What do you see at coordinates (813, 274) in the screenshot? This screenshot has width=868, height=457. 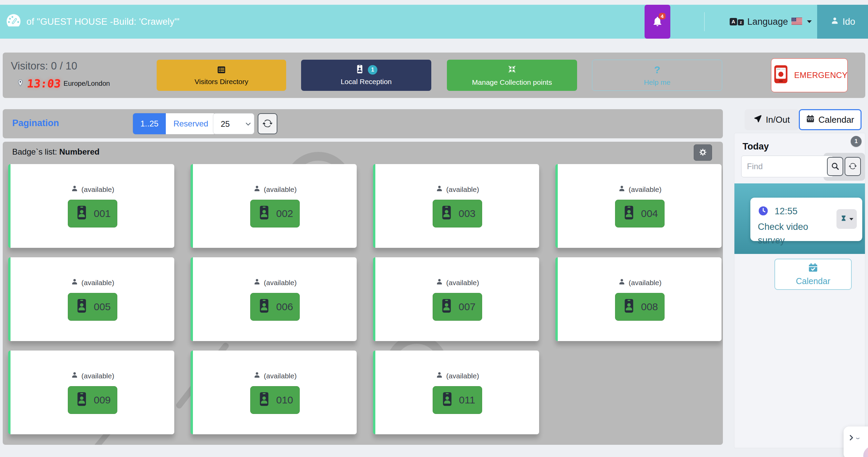 I see `calendar-button: Calendar` at bounding box center [813, 274].